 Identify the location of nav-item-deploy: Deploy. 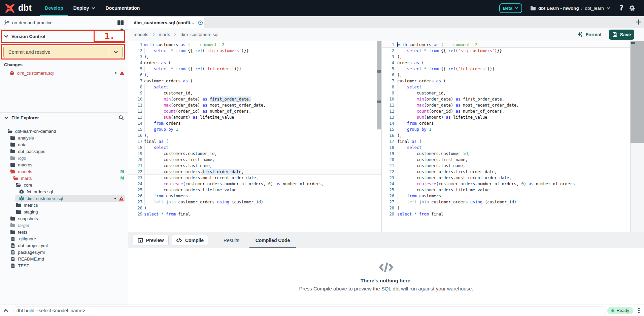
(84, 8).